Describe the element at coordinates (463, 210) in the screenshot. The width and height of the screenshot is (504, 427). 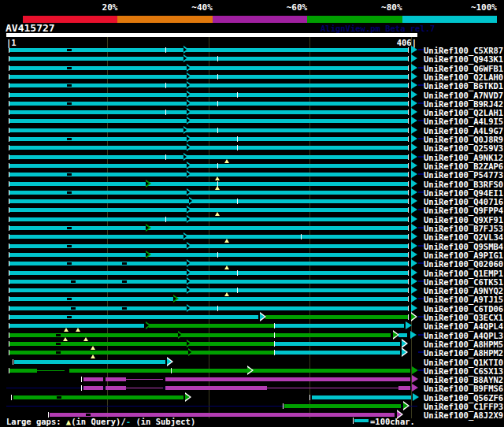
I see `track-label-UniRef100_Q9FPP4: UniRef100_Q9FPP4` at that location.